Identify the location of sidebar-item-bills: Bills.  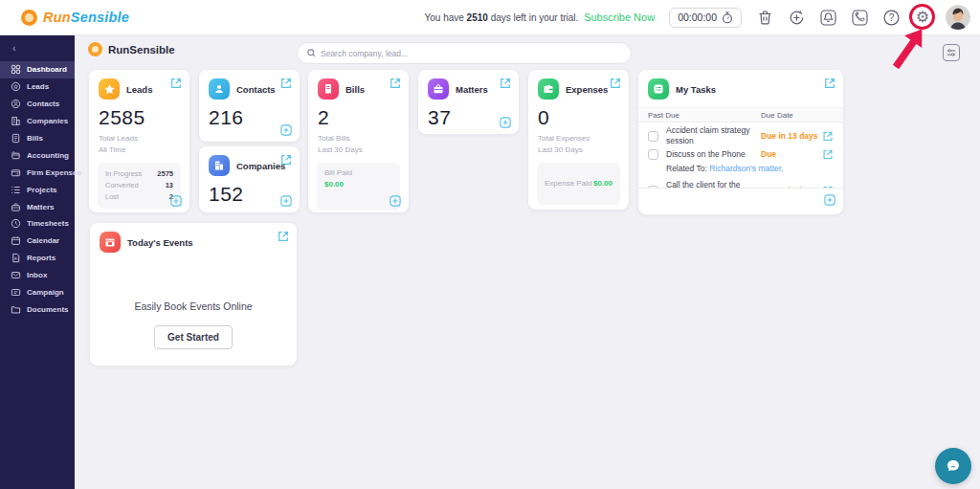
(37, 139).